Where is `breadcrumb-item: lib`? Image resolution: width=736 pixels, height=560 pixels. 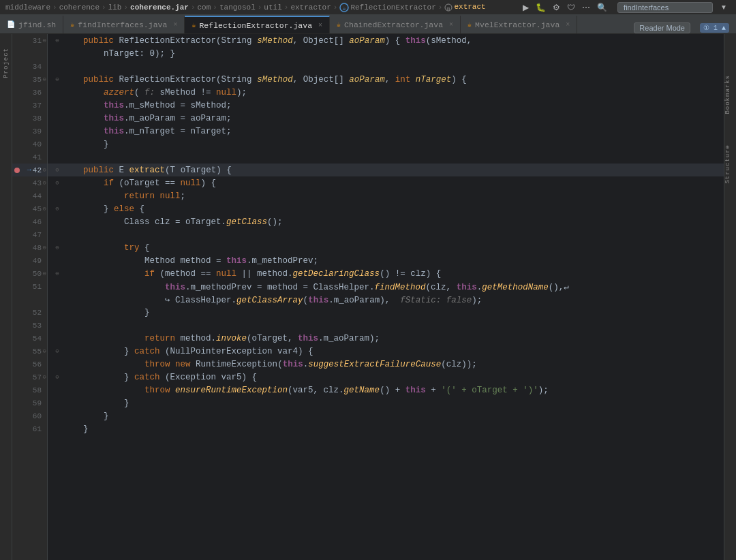 breadcrumb-item: lib is located at coordinates (115, 7).